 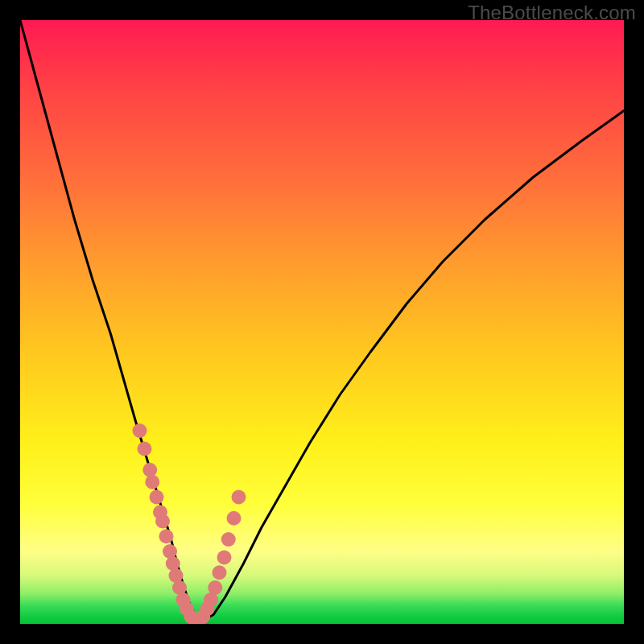 What do you see at coordinates (190, 523) in the screenshot?
I see `points-layer` at bounding box center [190, 523].